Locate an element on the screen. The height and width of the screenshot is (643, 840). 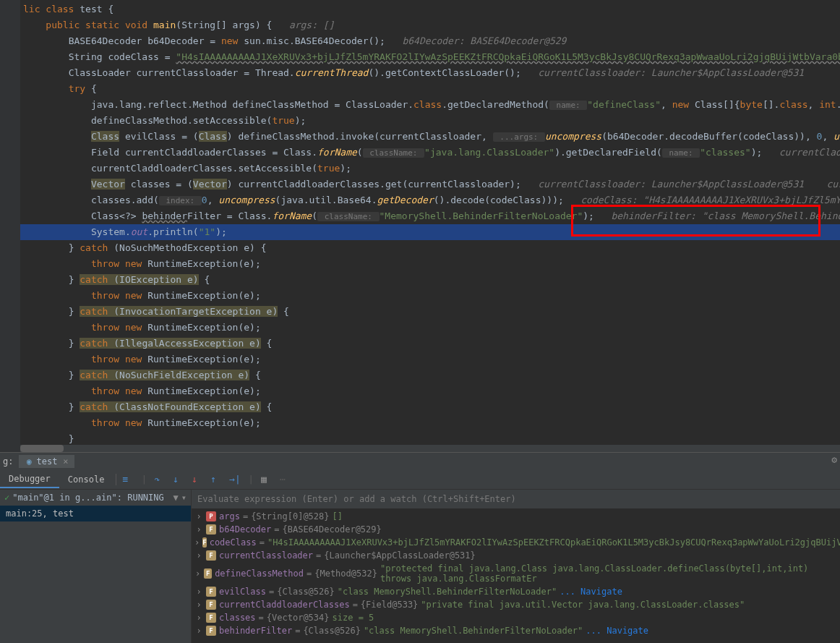
variable-type: {BASE64Decoder@529} is located at coordinates (331, 529).